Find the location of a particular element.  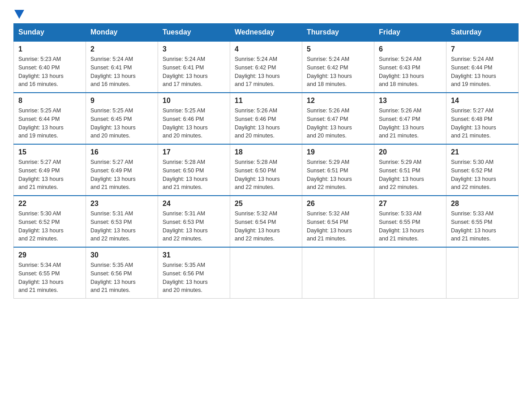

day-number: 10 is located at coordinates (194, 101).